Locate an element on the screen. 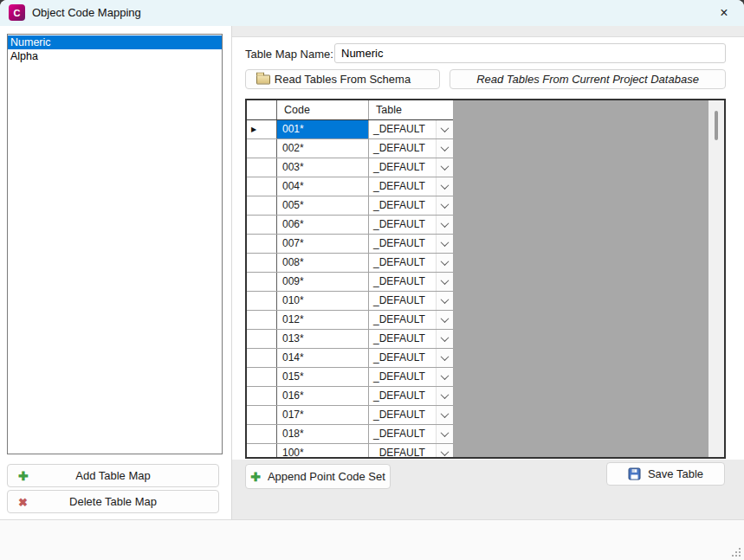  grid-row: 003*_DEFAULT is located at coordinates (350, 168).